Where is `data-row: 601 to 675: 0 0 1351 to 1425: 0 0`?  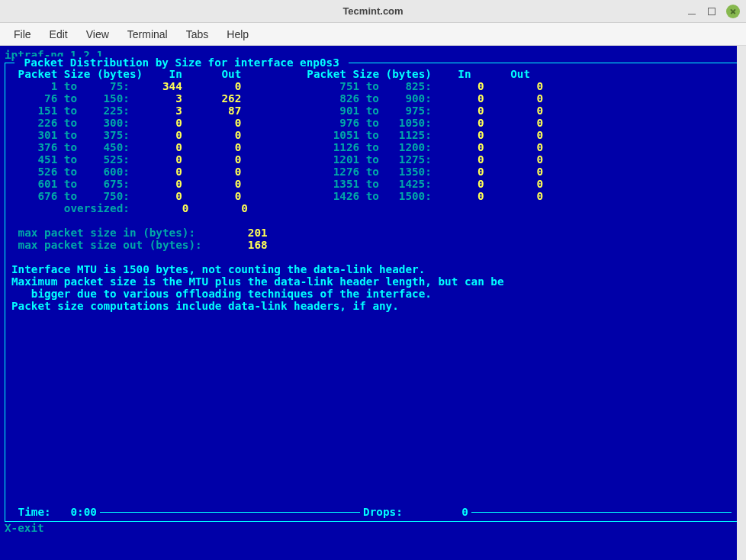
data-row: 601 to 675: 0 0 1351 to 1425: 0 0 is located at coordinates (373, 184).